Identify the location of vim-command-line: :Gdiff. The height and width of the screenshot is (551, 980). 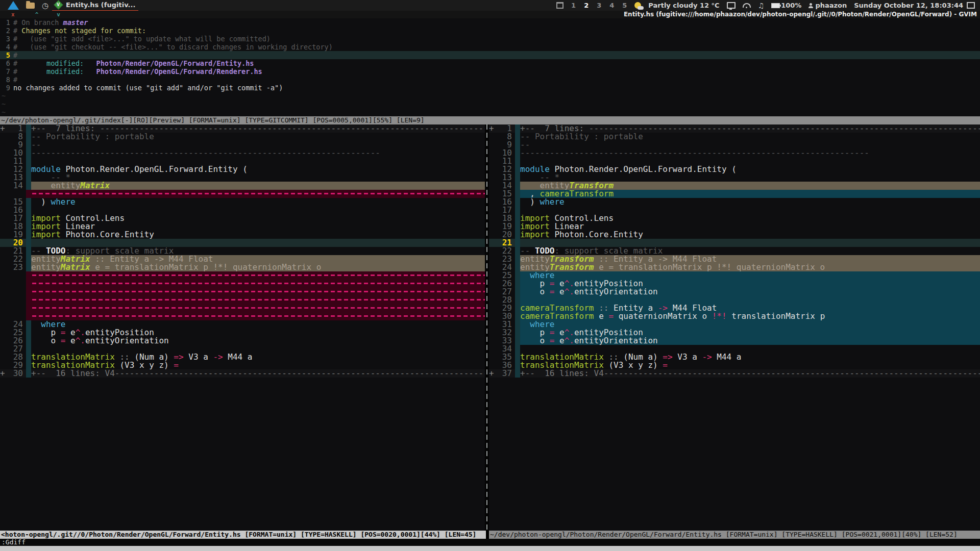
(490, 542).